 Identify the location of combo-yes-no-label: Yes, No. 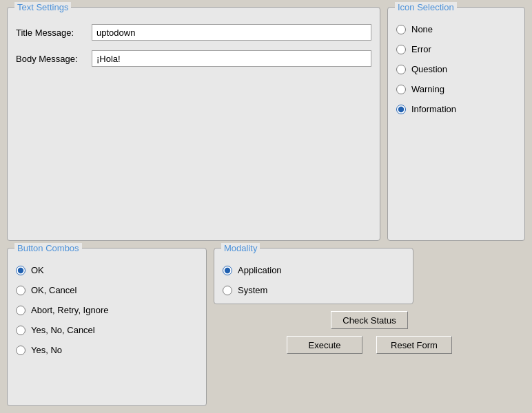
(47, 350).